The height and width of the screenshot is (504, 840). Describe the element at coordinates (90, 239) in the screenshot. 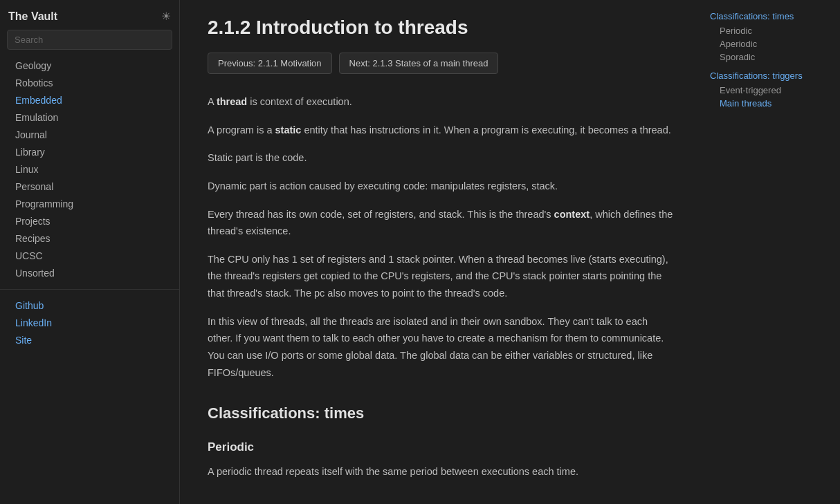

I see `sidebar-item-recipes: Recipes` at that location.